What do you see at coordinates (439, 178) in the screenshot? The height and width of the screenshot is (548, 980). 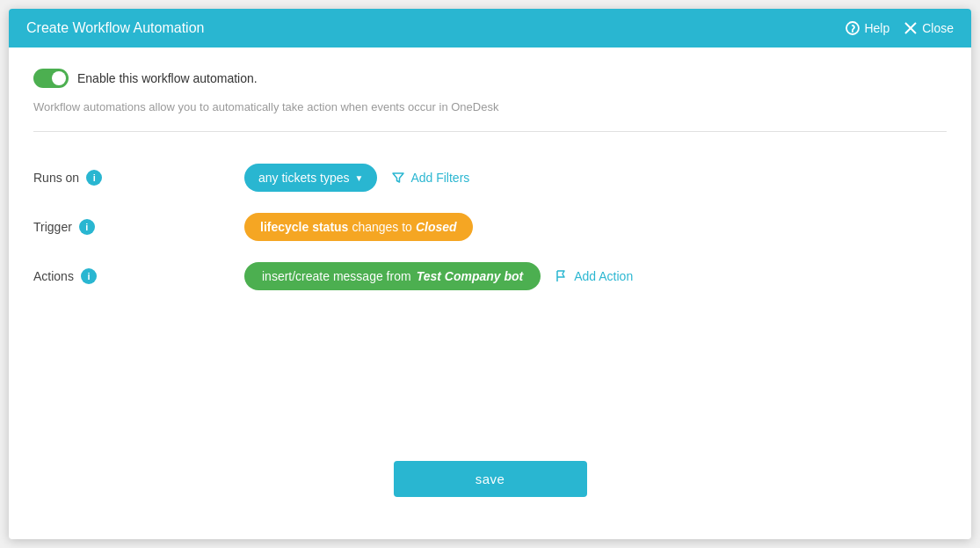 I see `add-filters-label: Add Filters` at bounding box center [439, 178].